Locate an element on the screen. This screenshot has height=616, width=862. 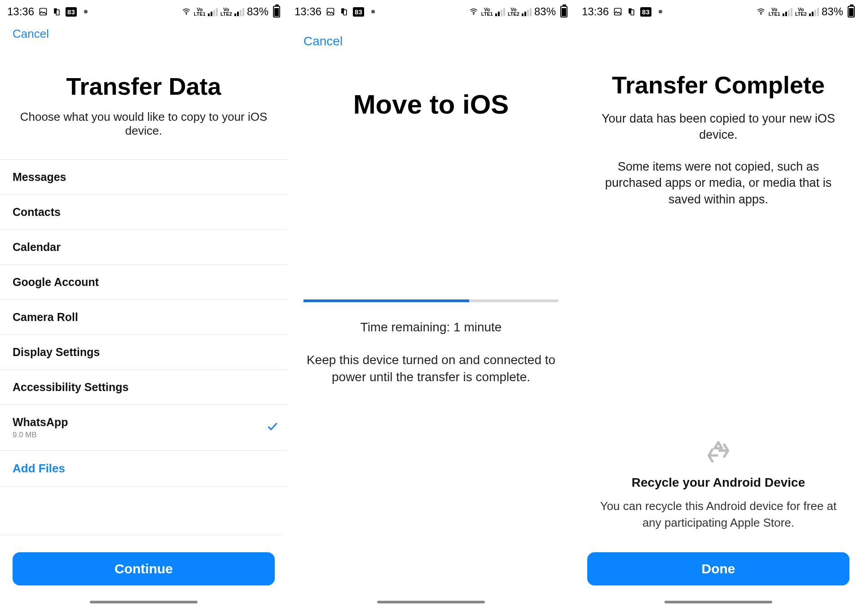
list-item-camera-roll: Camera Roll is located at coordinates (144, 317).